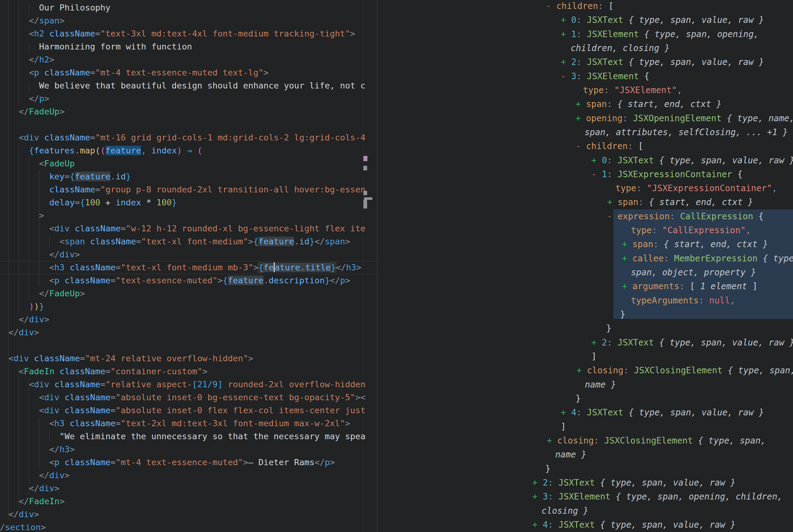 This screenshot has width=793, height=532. I want to click on code-line: <h3 className="text-xl font-medium mb-3"…, so click(205, 267).